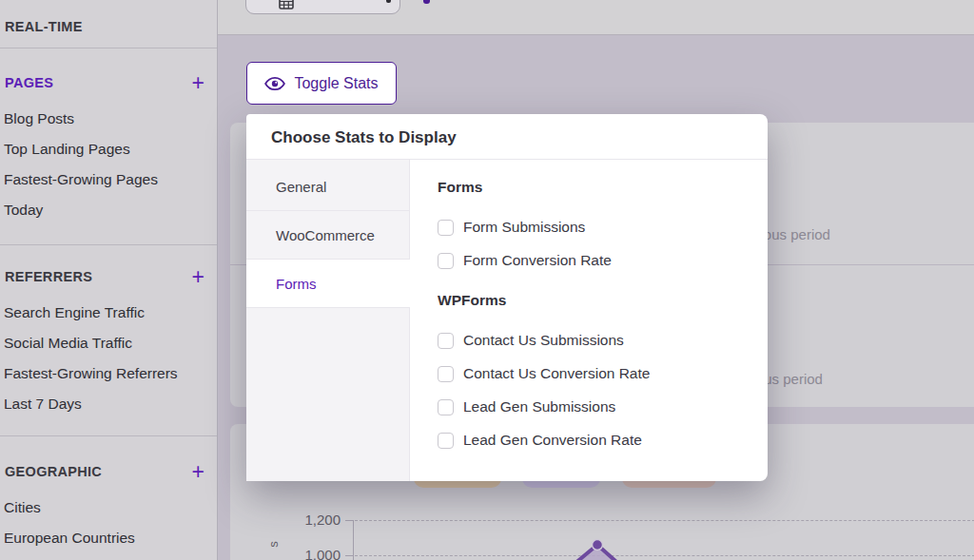 The width and height of the screenshot is (974, 560). I want to click on option-lead-gen-conversion-rate: Lead Gen Conversion Rate, so click(603, 440).